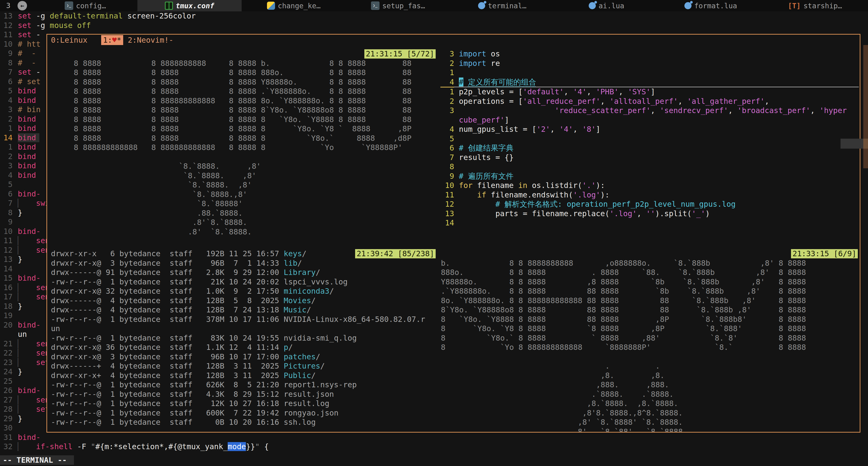  Describe the element at coordinates (650, 413) in the screenshot. I see `code-line: ,8'8.`8888.,8^8.`8888.` at that location.